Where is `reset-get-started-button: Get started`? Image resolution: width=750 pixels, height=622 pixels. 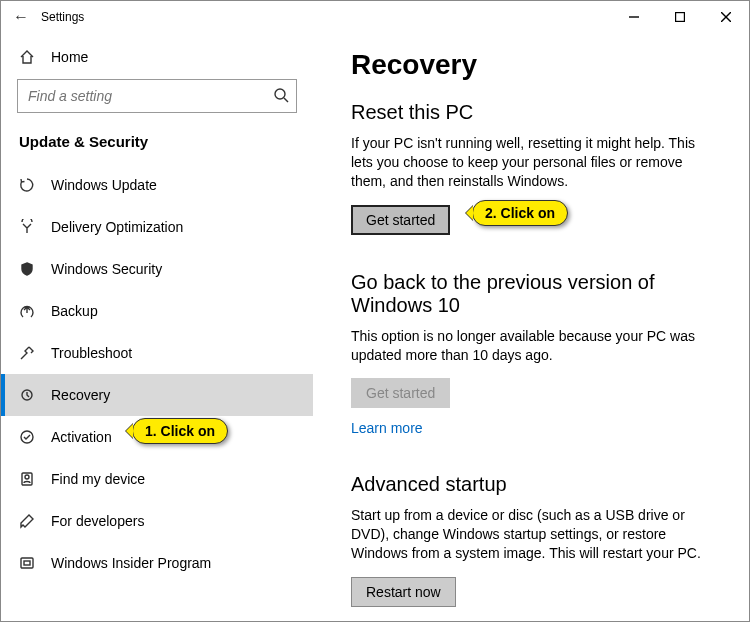 reset-get-started-button: Get started is located at coordinates (400, 220).